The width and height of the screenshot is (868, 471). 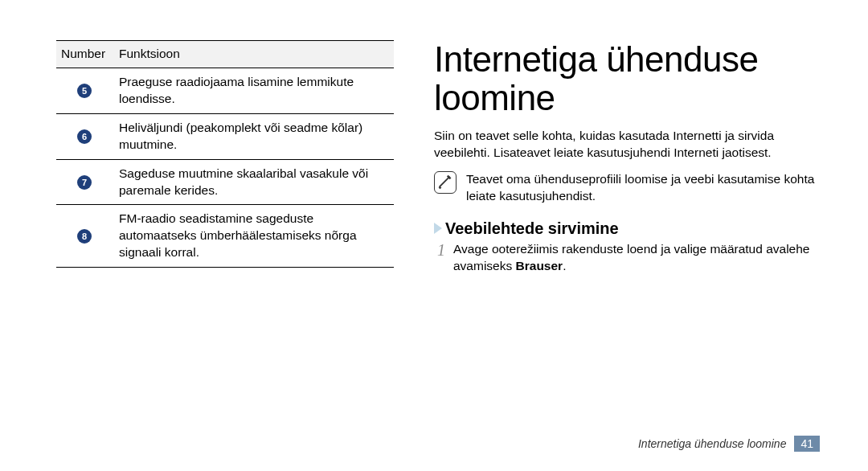 I want to click on step-text-post: ., so click(x=564, y=265).